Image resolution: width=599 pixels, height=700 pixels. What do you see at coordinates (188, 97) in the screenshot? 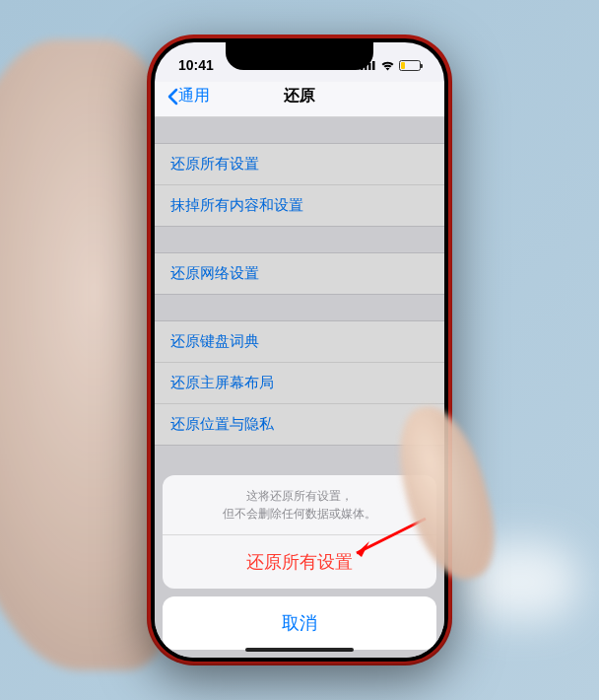
I see `back-button: 通用` at bounding box center [188, 97].